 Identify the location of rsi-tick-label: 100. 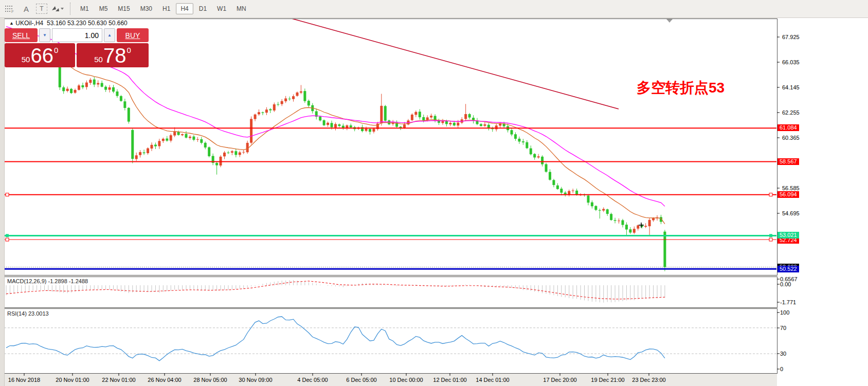
(785, 313).